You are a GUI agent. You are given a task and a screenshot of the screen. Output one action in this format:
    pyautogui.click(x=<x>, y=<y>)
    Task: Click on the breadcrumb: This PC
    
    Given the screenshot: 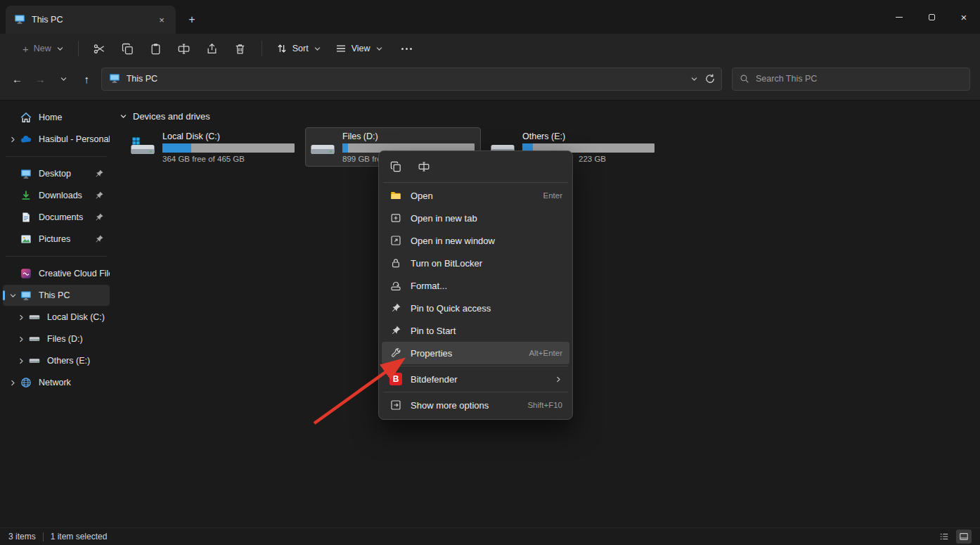 What is the action you would take?
    pyautogui.click(x=142, y=79)
    